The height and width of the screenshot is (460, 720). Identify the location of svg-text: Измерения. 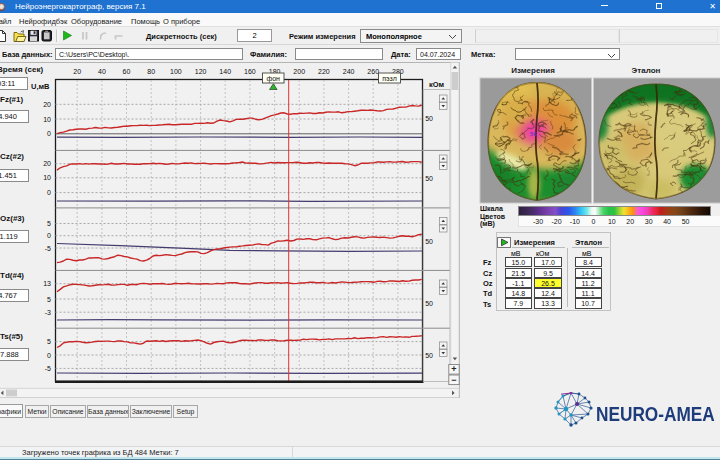
(533, 70).